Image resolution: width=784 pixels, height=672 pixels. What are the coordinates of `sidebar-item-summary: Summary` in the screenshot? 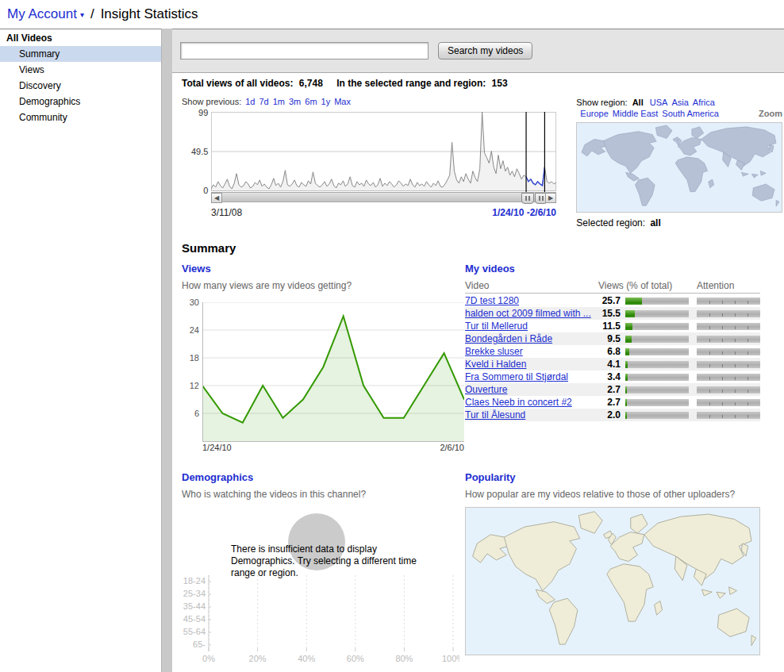 It's located at (81, 54).